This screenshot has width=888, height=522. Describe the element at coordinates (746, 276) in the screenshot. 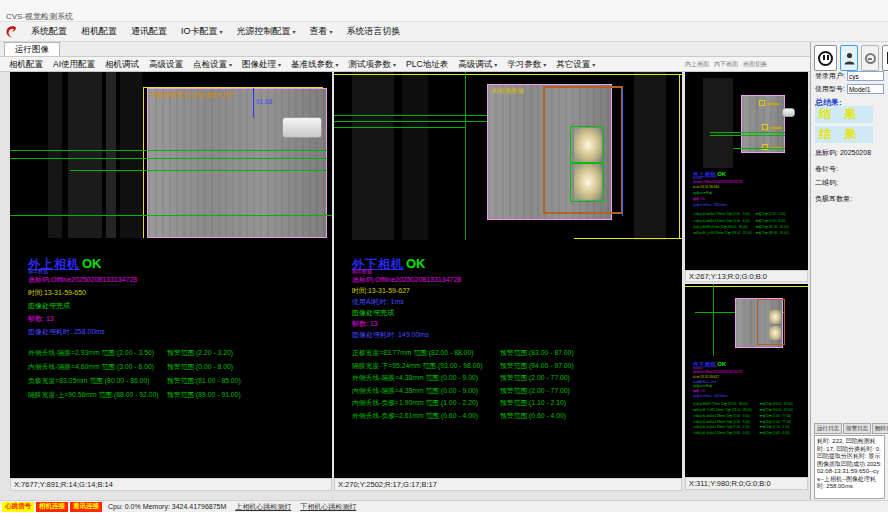

I see `coord-readout-thumb-top: X:267;Y:13;R:0;G:0;B:0` at that location.